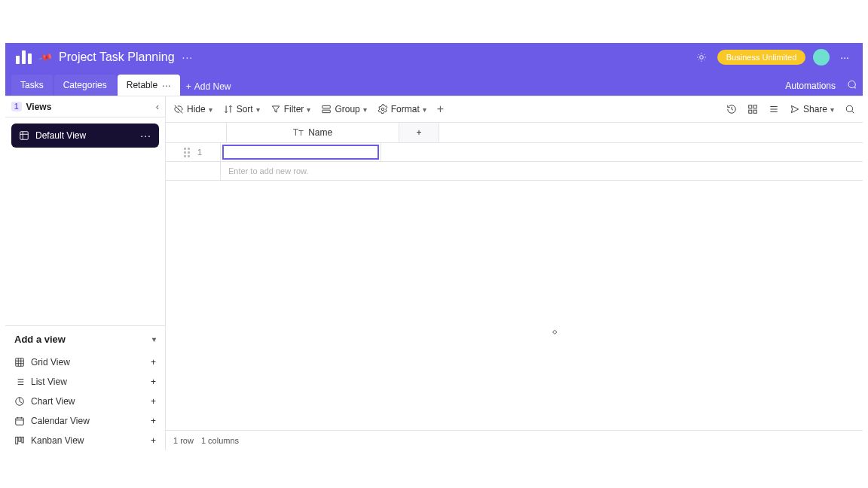  I want to click on sort-button: Sort▾, so click(241, 109).